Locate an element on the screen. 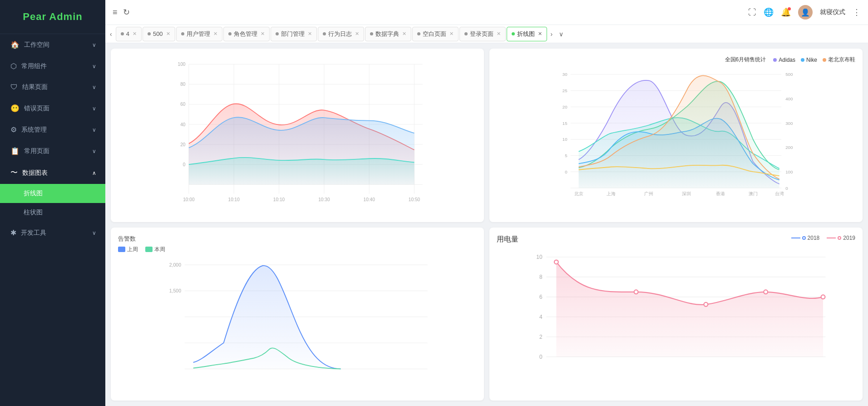 The height and width of the screenshot is (406, 868). sidebar-item-line-chart: 折线图 is located at coordinates (53, 193).